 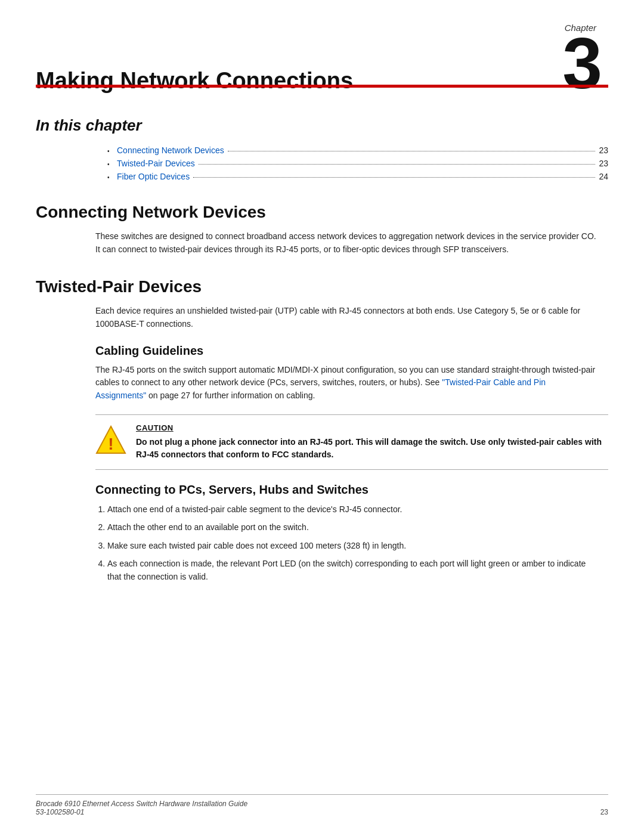 What do you see at coordinates (372, 428) in the screenshot?
I see `caution-title: CAUTION` at bounding box center [372, 428].